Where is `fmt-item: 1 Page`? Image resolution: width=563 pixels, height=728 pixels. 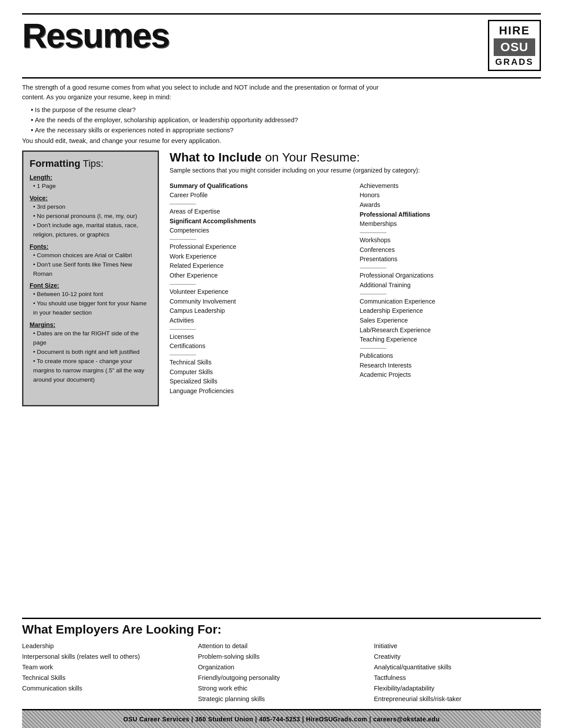
fmt-item: 1 Page is located at coordinates (92, 186).